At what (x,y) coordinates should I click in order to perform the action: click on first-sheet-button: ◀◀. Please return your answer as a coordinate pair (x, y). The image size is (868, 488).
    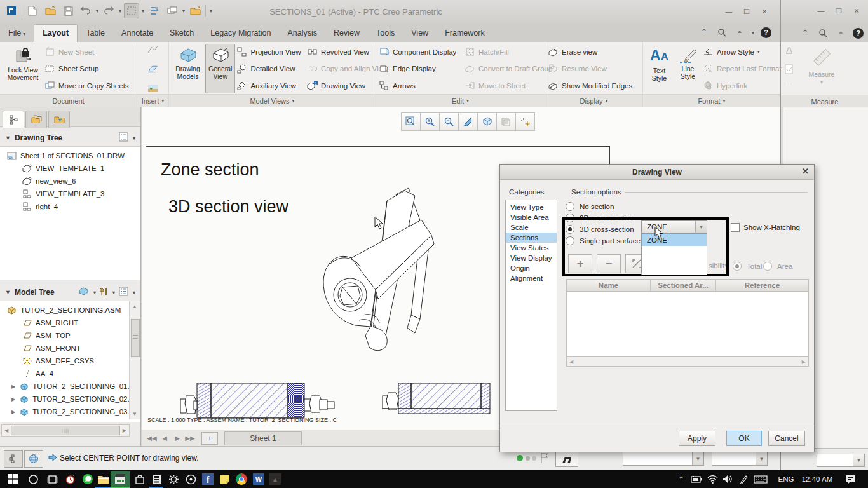
    Looking at the image, I should click on (152, 438).